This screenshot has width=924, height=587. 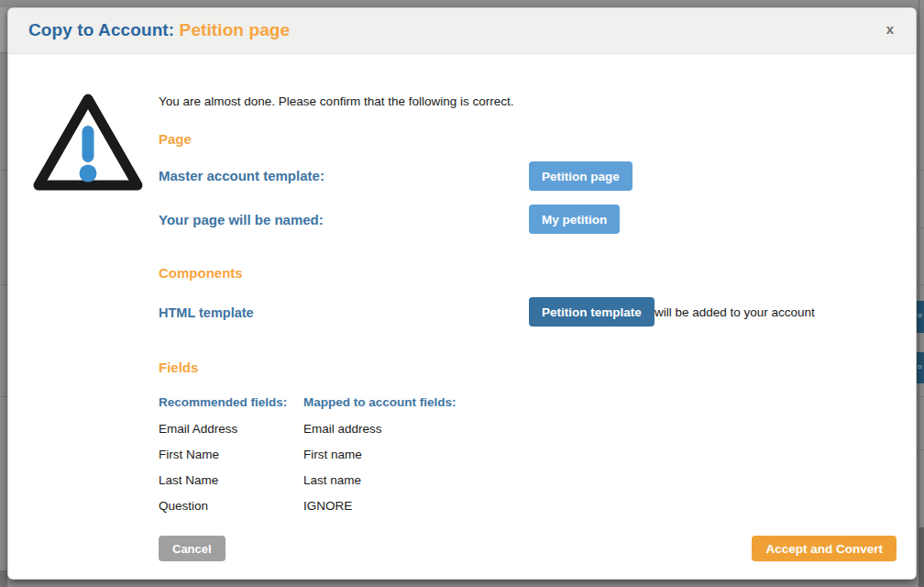 I want to click on backdrop-left-header-fragment, so click(x=4, y=29).